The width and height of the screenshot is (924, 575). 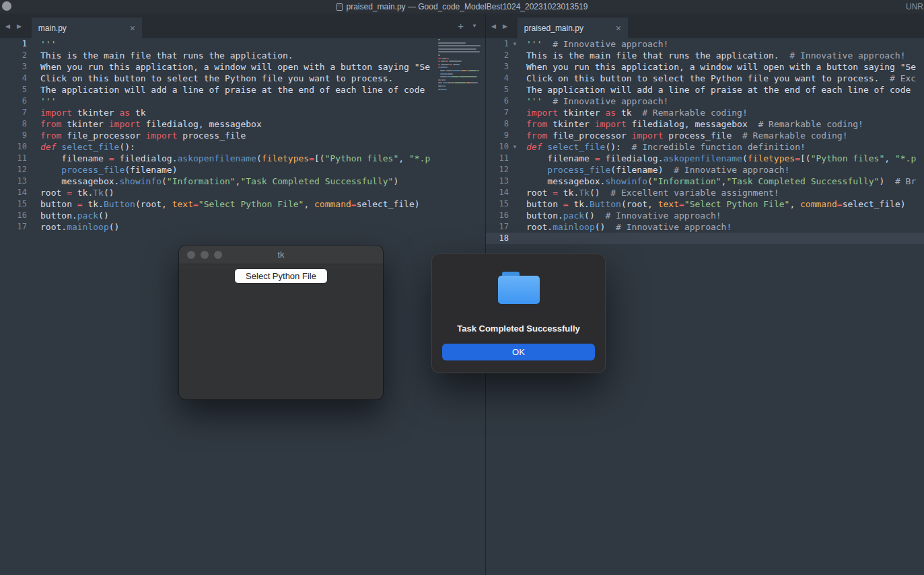 I want to click on tabstrip-right: ◀ ▶ praised_main.py ×, so click(x=705, y=26).